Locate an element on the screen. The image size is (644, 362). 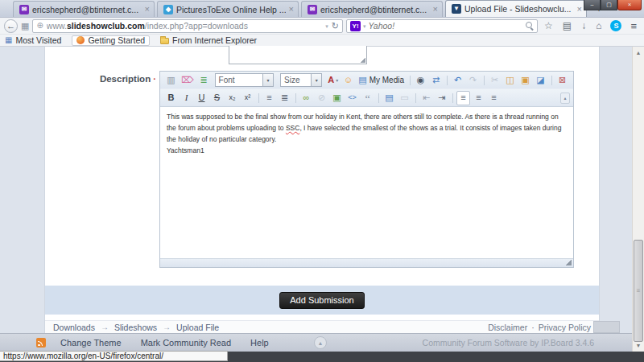
replace-icon: ⇄ is located at coordinates (436, 80).